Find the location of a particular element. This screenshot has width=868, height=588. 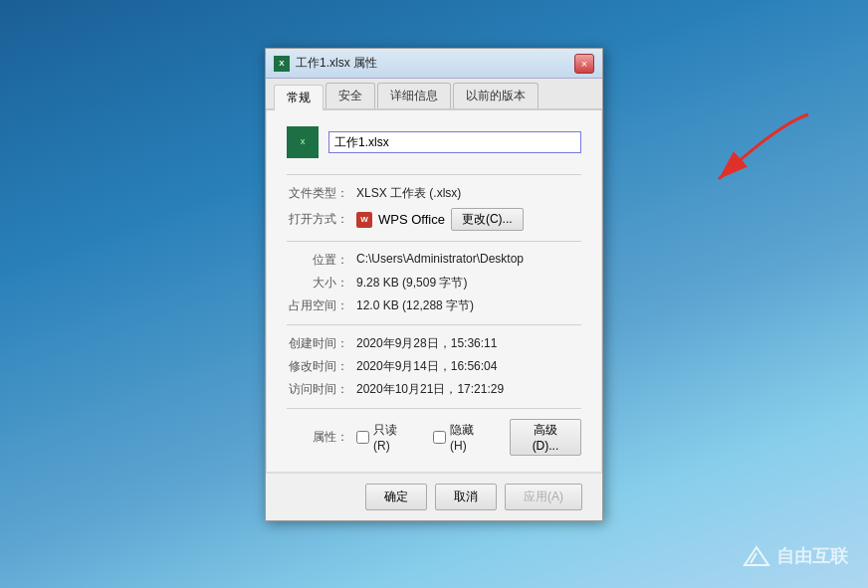

file-type-section: 文件类型： XLSX 工作表 (.xlsx) 打开方式： W WPS Offic… is located at coordinates (434, 208).